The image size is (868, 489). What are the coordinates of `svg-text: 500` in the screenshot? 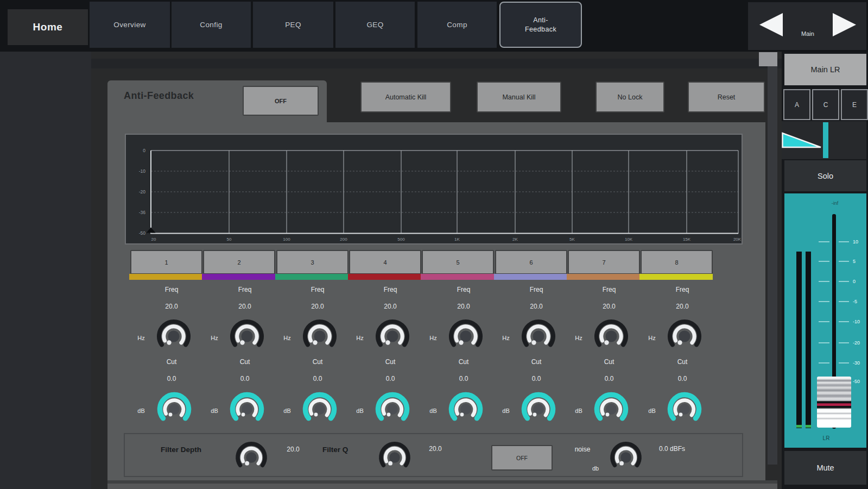 It's located at (401, 239).